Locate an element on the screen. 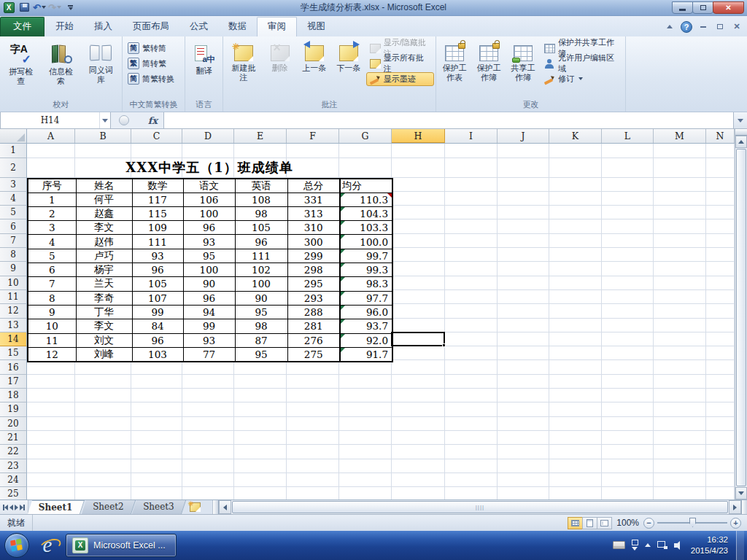 The height and width of the screenshot is (560, 747). row-header-23: 23 is located at coordinates (13, 467).